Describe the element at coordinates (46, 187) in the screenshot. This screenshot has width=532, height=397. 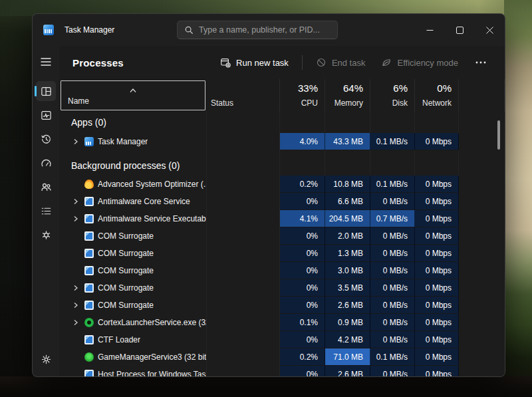
I see `sidebar-item-users` at that location.